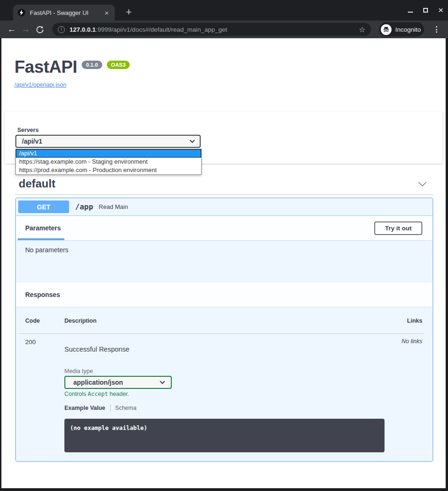 This screenshot has width=448, height=491. Describe the element at coordinates (40, 30) in the screenshot. I see `reload-button` at that location.